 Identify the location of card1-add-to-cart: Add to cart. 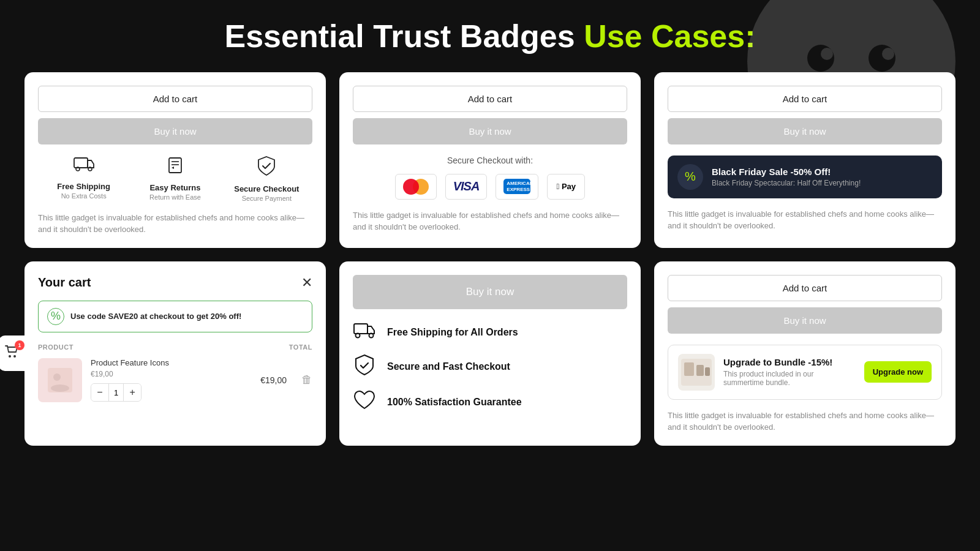
(175, 99).